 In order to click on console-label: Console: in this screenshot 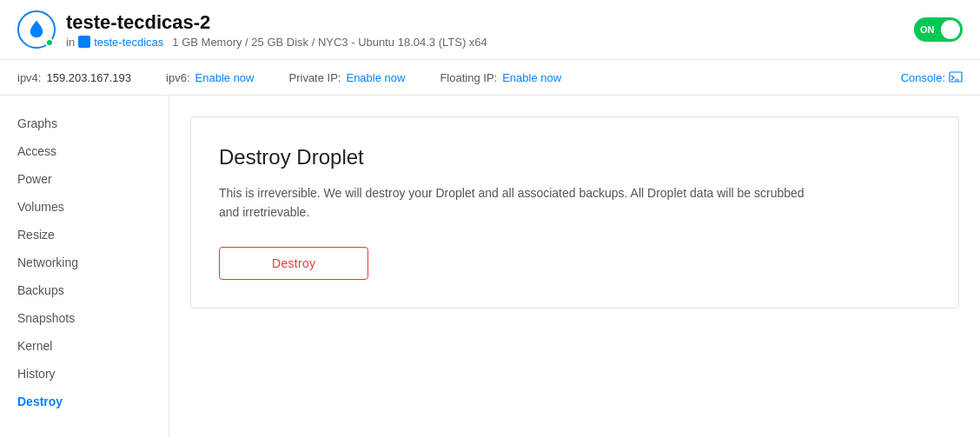, I will do `click(923, 78)`.